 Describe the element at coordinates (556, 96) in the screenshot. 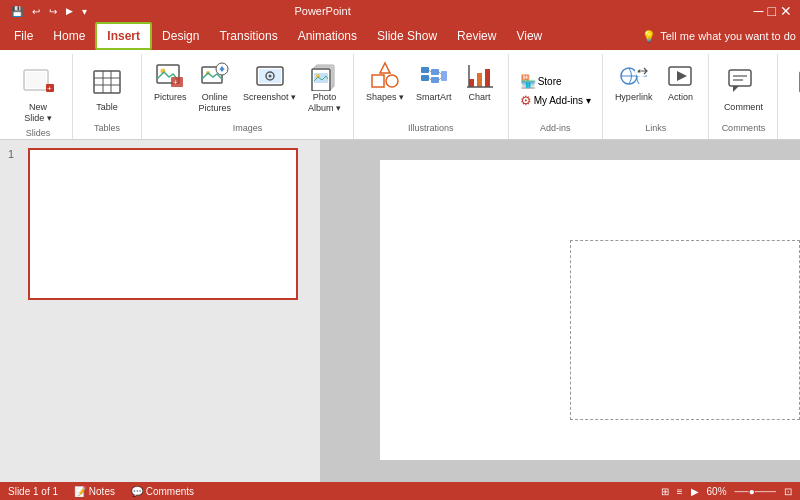

I see `ribbon-group-addins: 🏪 Store ⚙ My Add-ins ▾ Add-ins` at that location.